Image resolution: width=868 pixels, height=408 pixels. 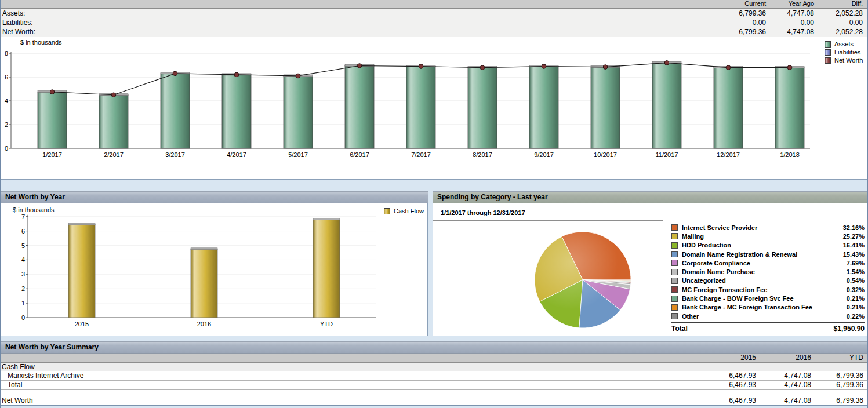 What do you see at coordinates (844, 52) in the screenshot?
I see `monthly-chart-legend: AssetsLiabilitiesNet Worth` at bounding box center [844, 52].